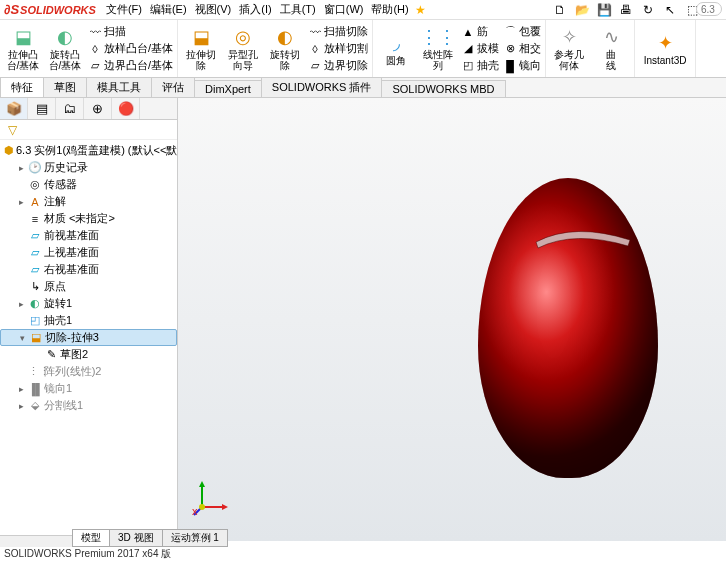 The height and width of the screenshot is (561, 726). What do you see at coordinates (88, 270) in the screenshot?
I see `tree-right-plane: ▱右视基准面` at bounding box center [88, 270].